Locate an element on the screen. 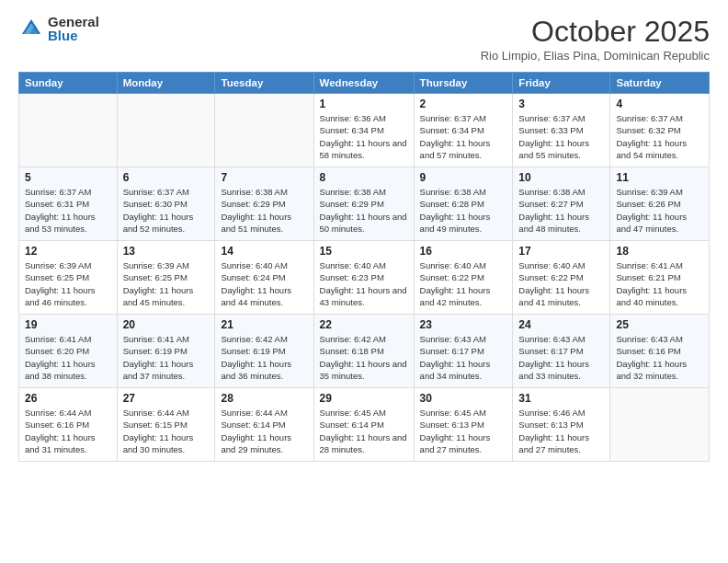 This screenshot has width=728, height=563. day-info: Sunrise: 6:42 AM Sunset: 6:18 PM Dayligh… is located at coordinates (364, 357).